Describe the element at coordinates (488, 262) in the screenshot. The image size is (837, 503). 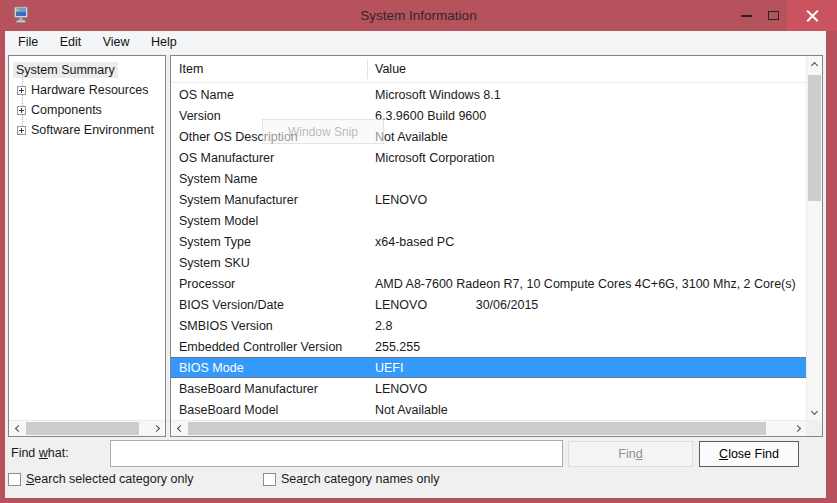
I see `list-row-system-sku: System SKU` at that location.